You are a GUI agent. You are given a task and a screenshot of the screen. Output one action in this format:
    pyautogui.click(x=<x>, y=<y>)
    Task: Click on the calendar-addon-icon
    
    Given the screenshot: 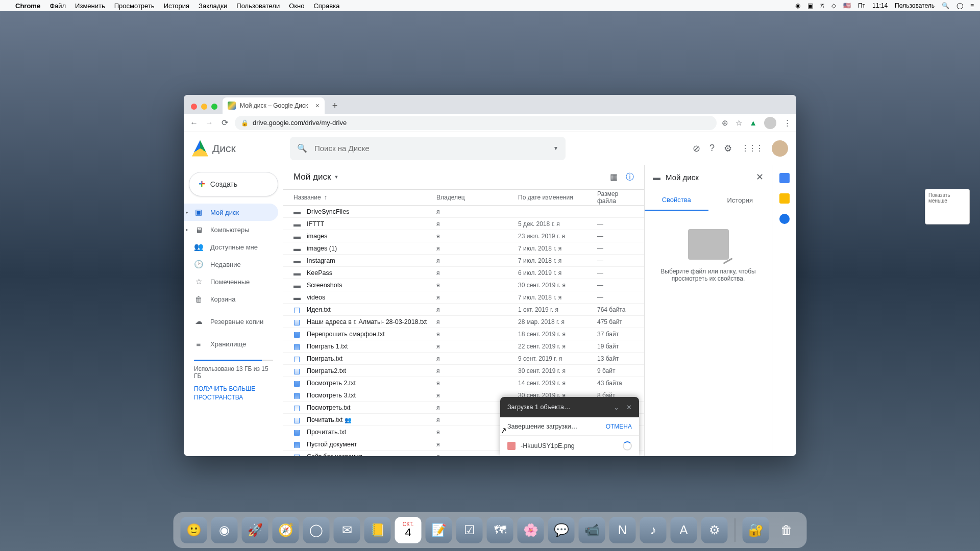 What is the action you would take?
    pyautogui.click(x=785, y=178)
    